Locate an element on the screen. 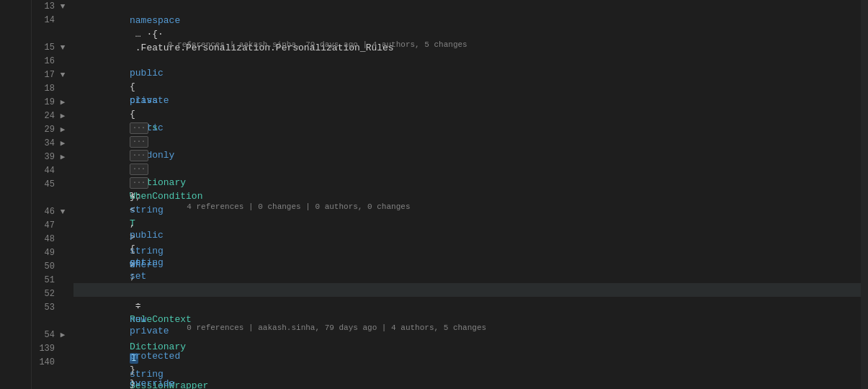 The image size is (868, 389). ln-meta1 is located at coordinates (43, 35).